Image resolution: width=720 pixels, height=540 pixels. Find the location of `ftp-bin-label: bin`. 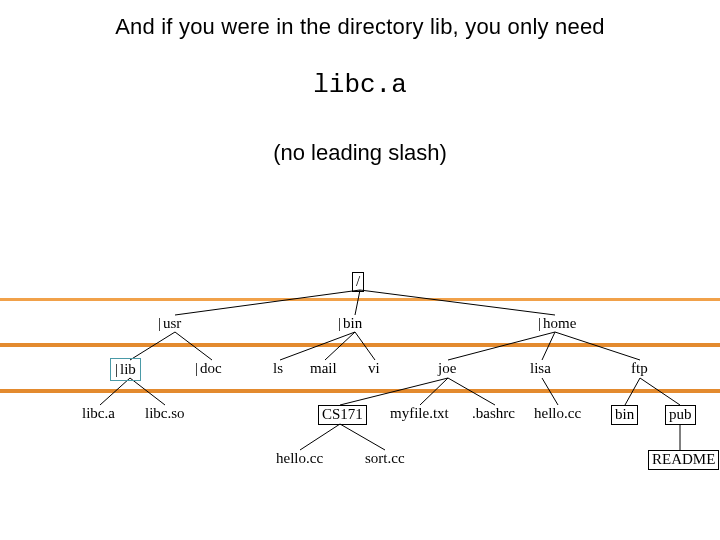

ftp-bin-label: bin is located at coordinates (624, 415).